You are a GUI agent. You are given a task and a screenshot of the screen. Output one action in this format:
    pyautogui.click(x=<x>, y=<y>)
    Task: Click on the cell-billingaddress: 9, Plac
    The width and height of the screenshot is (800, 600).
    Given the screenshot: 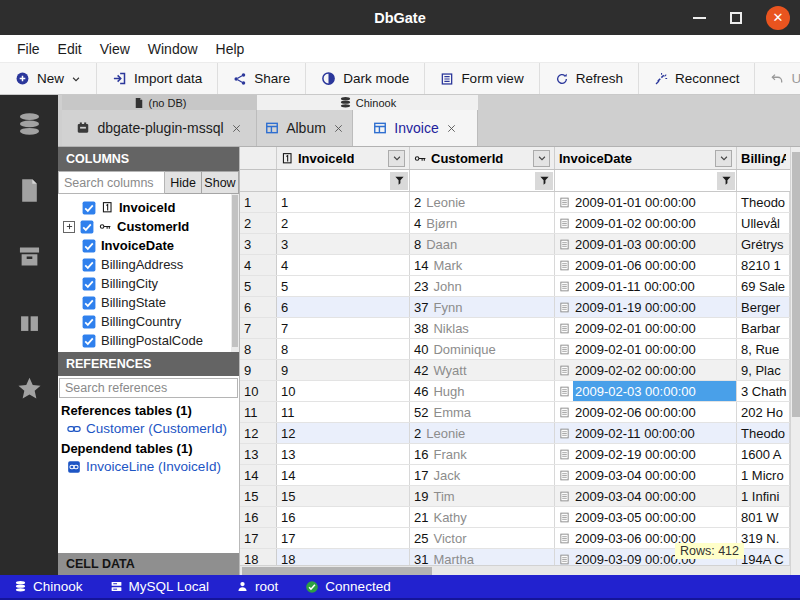 What is the action you would take?
    pyautogui.click(x=764, y=370)
    